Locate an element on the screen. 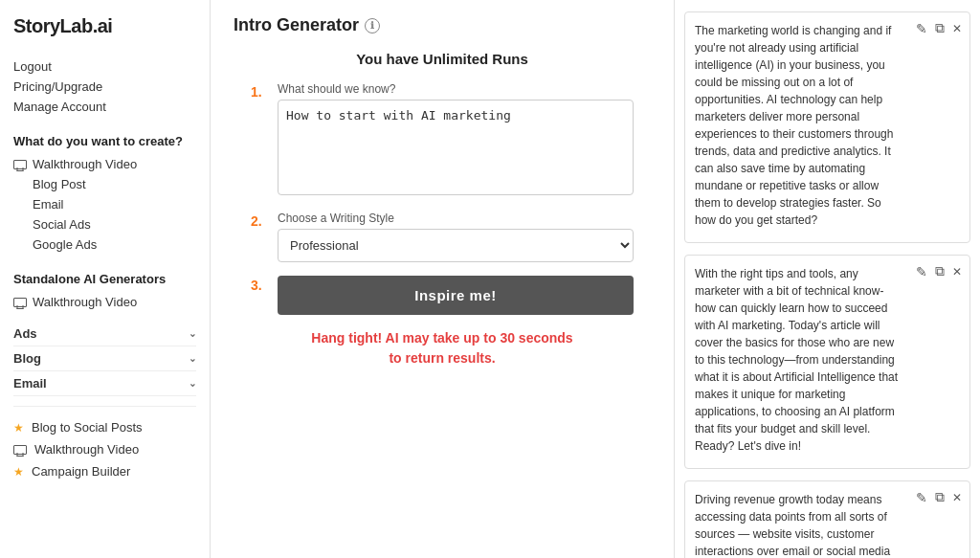 The image size is (980, 558). result-2-close-button is located at coordinates (957, 272).